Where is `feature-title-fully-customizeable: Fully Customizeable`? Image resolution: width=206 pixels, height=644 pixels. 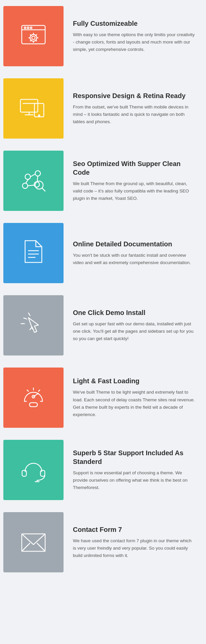 feature-title-fully-customizeable: Fully Customizeable is located at coordinates (134, 23).